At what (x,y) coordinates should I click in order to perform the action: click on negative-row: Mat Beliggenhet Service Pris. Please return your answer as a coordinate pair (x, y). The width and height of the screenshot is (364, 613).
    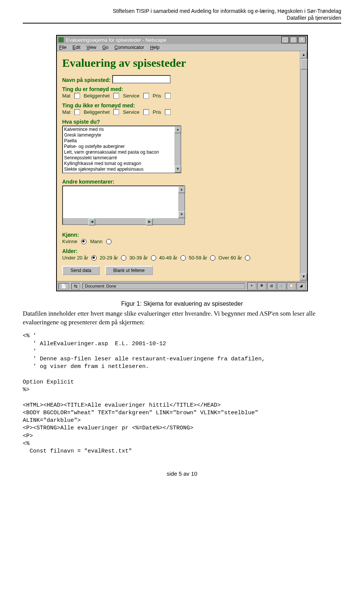
    Looking at the image, I should click on (178, 112).